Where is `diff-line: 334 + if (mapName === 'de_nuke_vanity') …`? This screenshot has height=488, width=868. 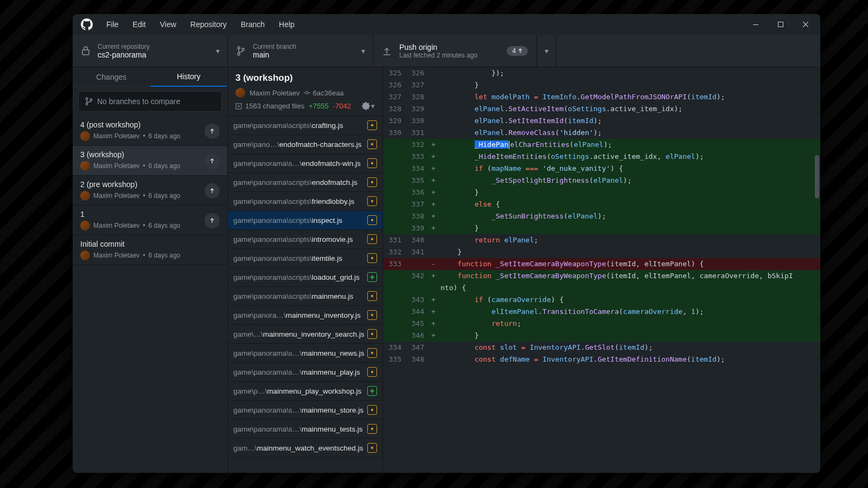
diff-line: 334 + if (mapName === 'de_nuke_vanity') … is located at coordinates (602, 169).